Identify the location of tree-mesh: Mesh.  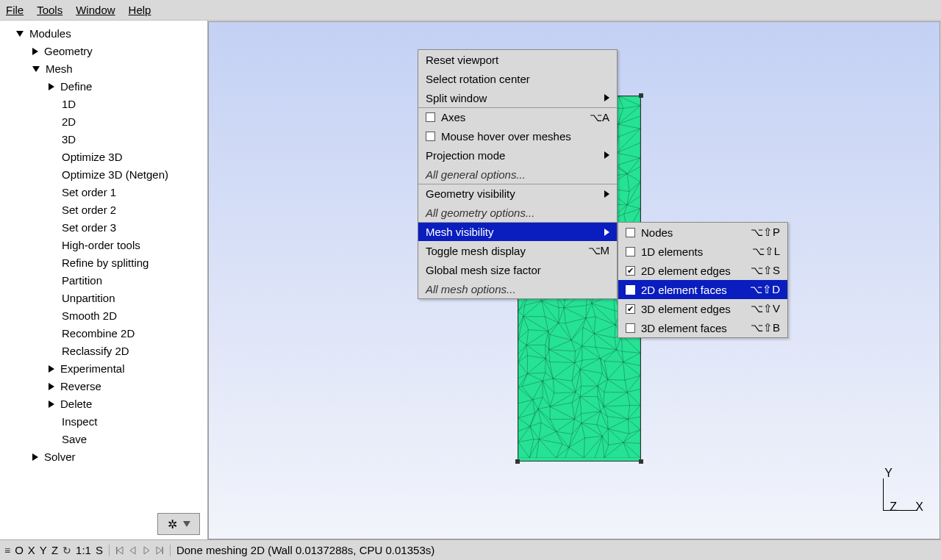
(107, 69).